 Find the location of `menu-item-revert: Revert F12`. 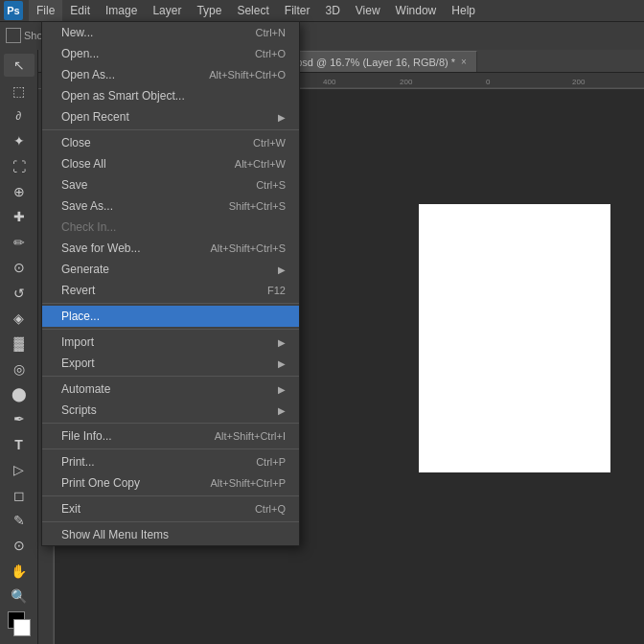

menu-item-revert: Revert F12 is located at coordinates (171, 290).